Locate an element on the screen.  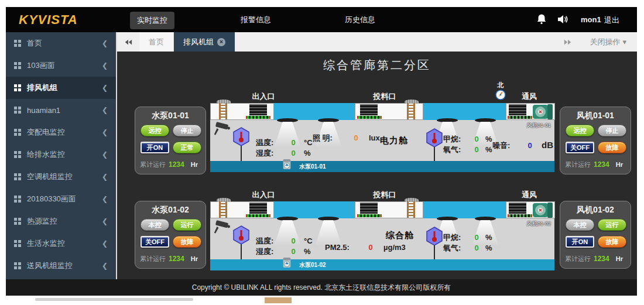
tunnel-power-cabin: 出入口 投料口 通风口 is located at coordinates (382, 131).